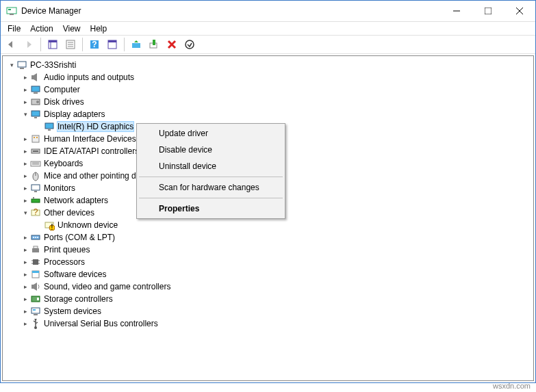 The height and width of the screenshot is (392, 536). Describe the element at coordinates (101, 324) in the screenshot. I see `node-label: Universal Serial Bus controllers` at that location.